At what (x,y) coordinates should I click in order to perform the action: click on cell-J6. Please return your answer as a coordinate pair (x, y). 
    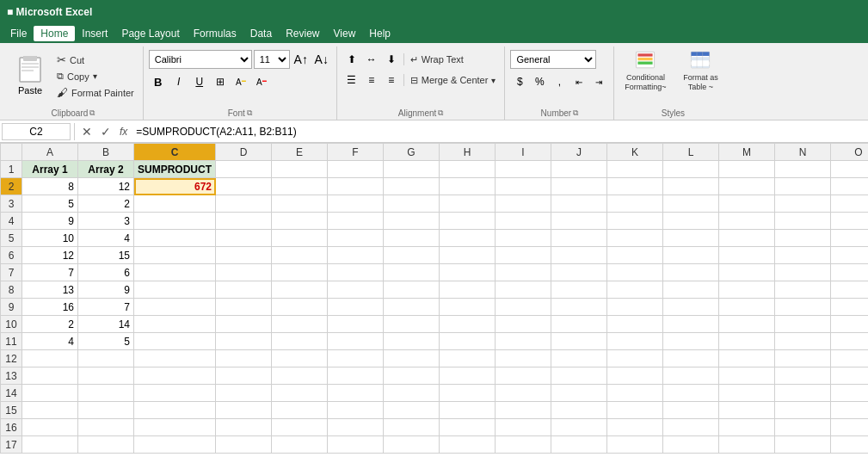
    Looking at the image, I should click on (580, 256).